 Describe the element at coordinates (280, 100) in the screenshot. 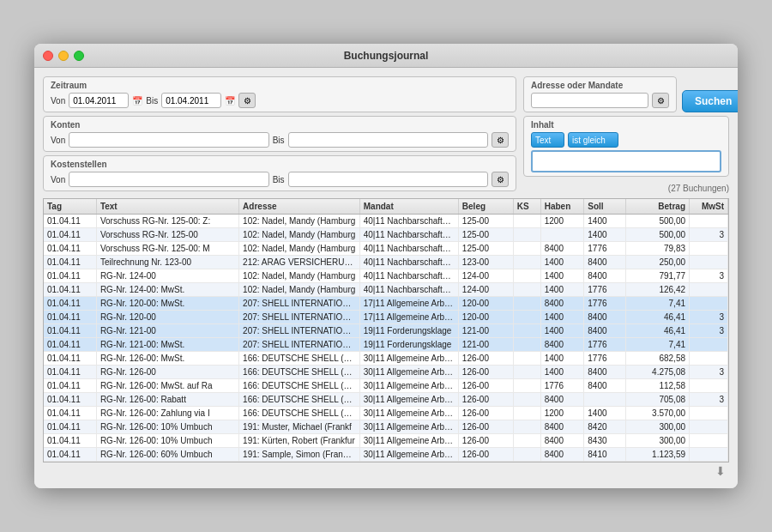

I see `zeitraum-row: Von 📅 Bis 📅 ⚙` at that location.